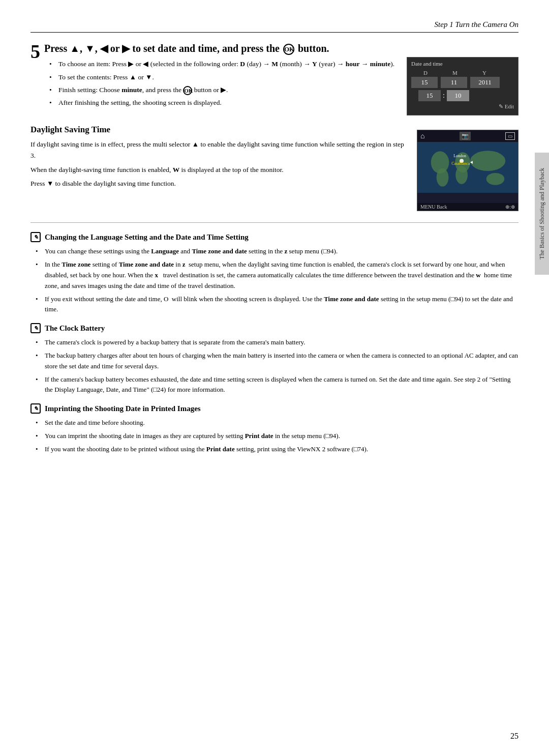 The width and height of the screenshot is (549, 756). Describe the element at coordinates (468, 170) in the screenshot. I see `world-map-widget: ⌂ 📷 ▭ London Casablanca` at that location.